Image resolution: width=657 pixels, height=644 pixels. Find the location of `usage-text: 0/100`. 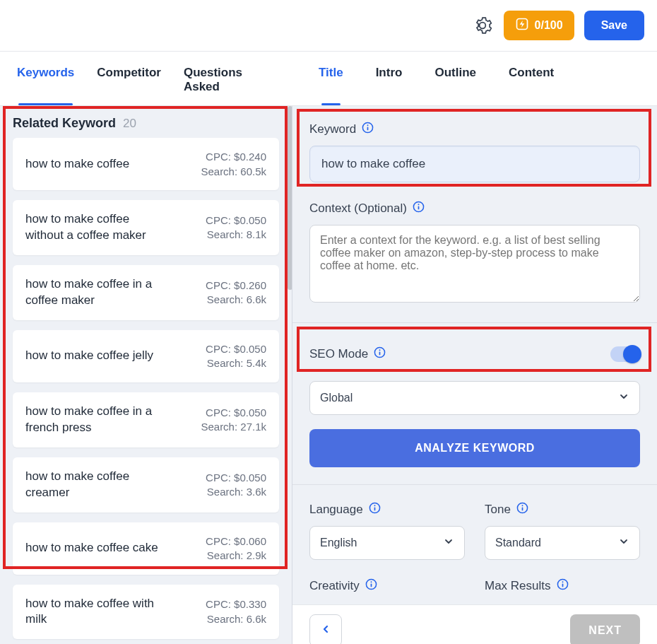

usage-text: 0/100 is located at coordinates (549, 25).